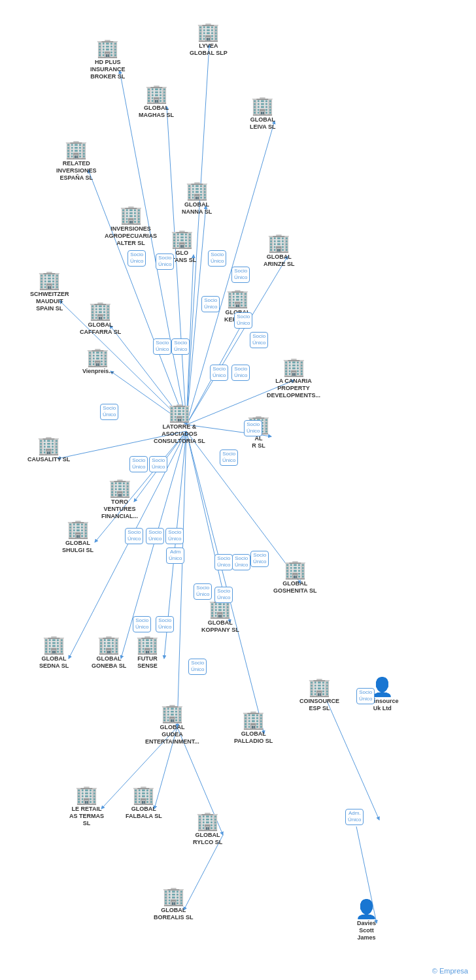 The height and width of the screenshot is (980, 476). What do you see at coordinates (211, 304) in the screenshot?
I see `badge-socio-unico-5: SocioÚnico` at bounding box center [211, 304].